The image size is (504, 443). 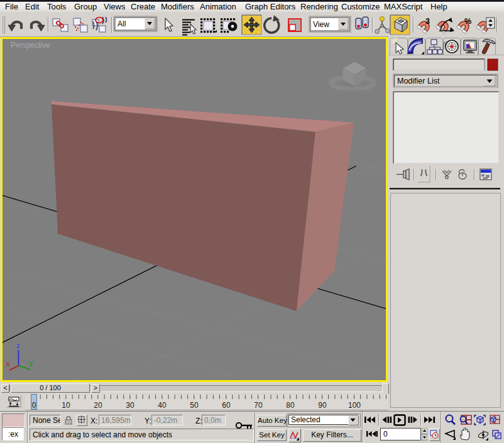 What do you see at coordinates (322, 405) in the screenshot?
I see `svg-text: 90` at bounding box center [322, 405].